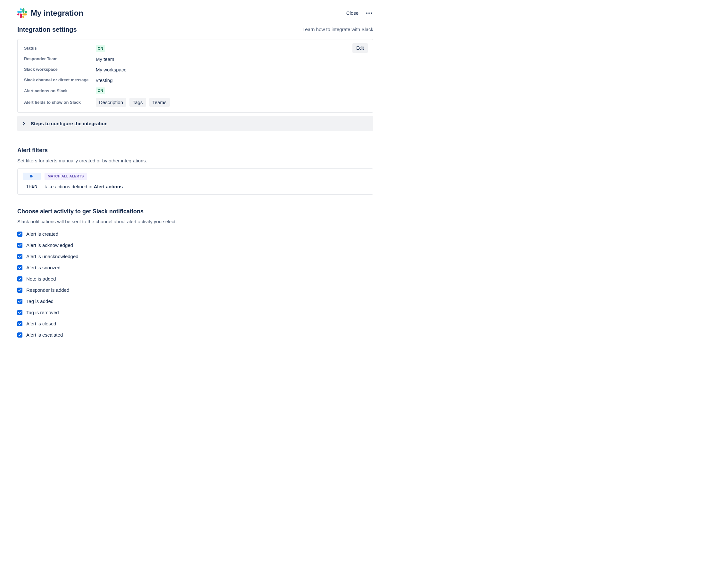 The height and width of the screenshot is (588, 717). What do you see at coordinates (41, 279) in the screenshot?
I see `checkbox-label: Note is added` at bounding box center [41, 279].